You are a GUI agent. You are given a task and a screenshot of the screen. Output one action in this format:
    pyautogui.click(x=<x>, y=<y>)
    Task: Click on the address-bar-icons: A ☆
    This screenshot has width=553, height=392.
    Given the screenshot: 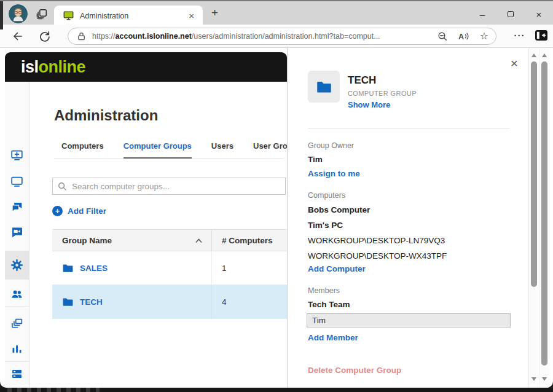 What is the action you would take?
    pyautogui.click(x=463, y=37)
    